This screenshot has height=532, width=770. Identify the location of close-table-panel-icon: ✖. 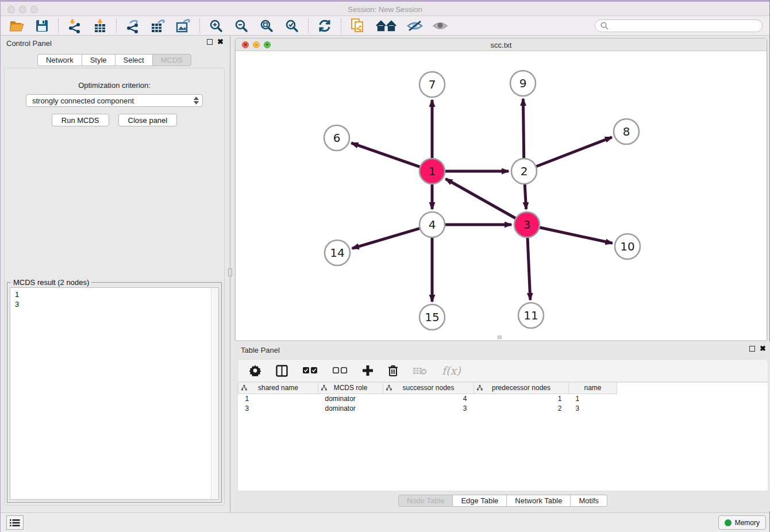
(763, 349).